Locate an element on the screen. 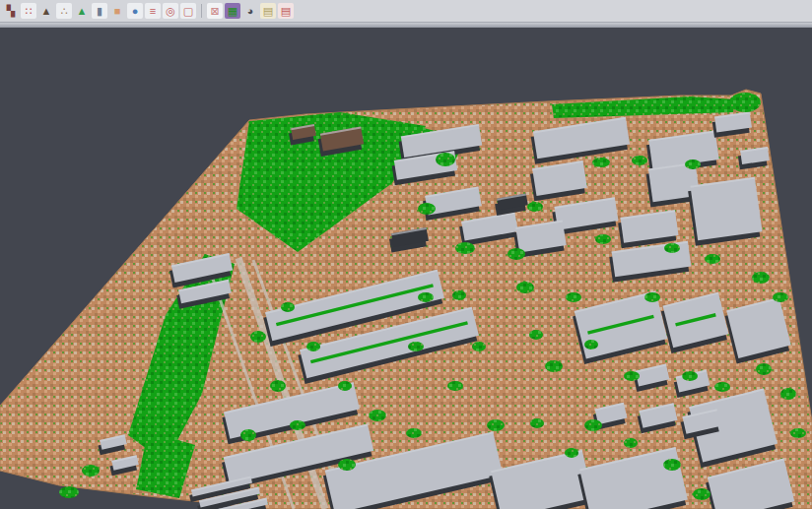  point-cloud-icon: ▚ is located at coordinates (11, 11).